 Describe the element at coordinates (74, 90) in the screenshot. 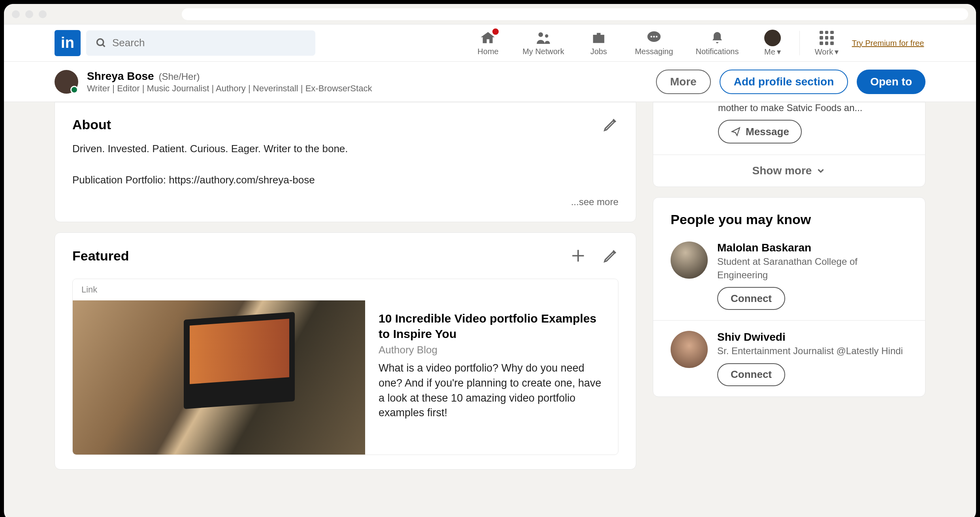

I see `presence-indicator` at that location.